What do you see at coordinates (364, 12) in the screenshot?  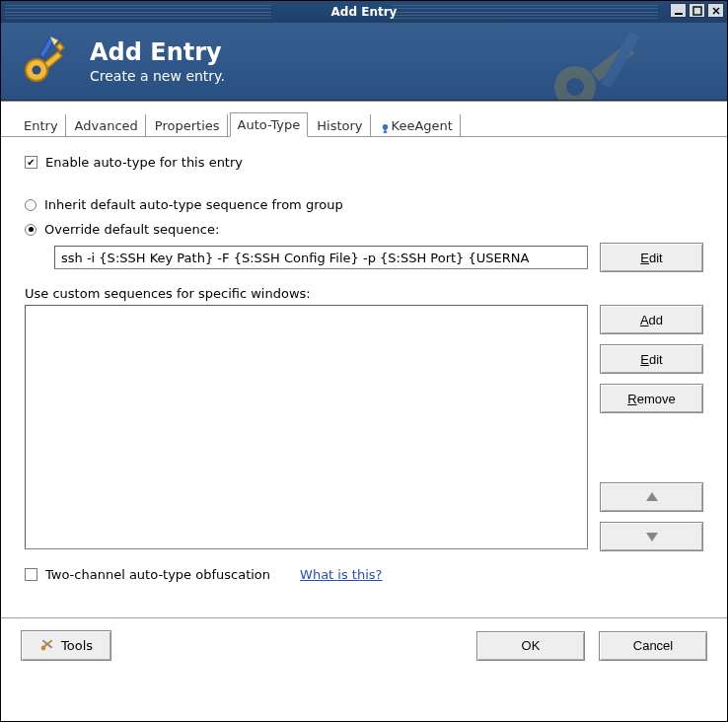 I see `window-titlebar: Add Entry` at bounding box center [364, 12].